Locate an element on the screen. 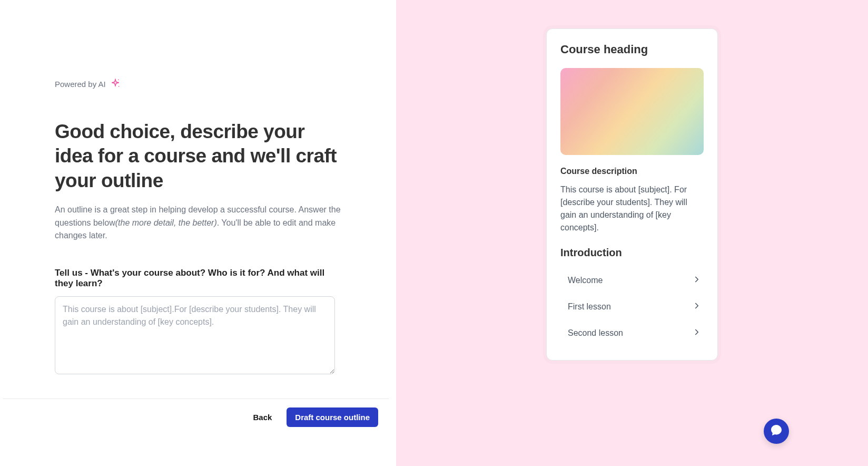  preview-course-image is located at coordinates (632, 112).